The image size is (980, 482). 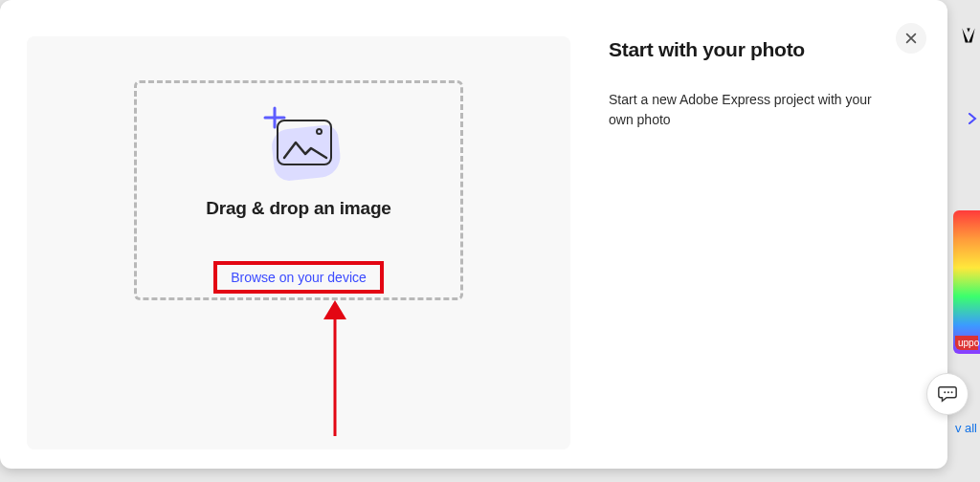 What do you see at coordinates (969, 35) in the screenshot?
I see `adobe-logo-icon` at bounding box center [969, 35].